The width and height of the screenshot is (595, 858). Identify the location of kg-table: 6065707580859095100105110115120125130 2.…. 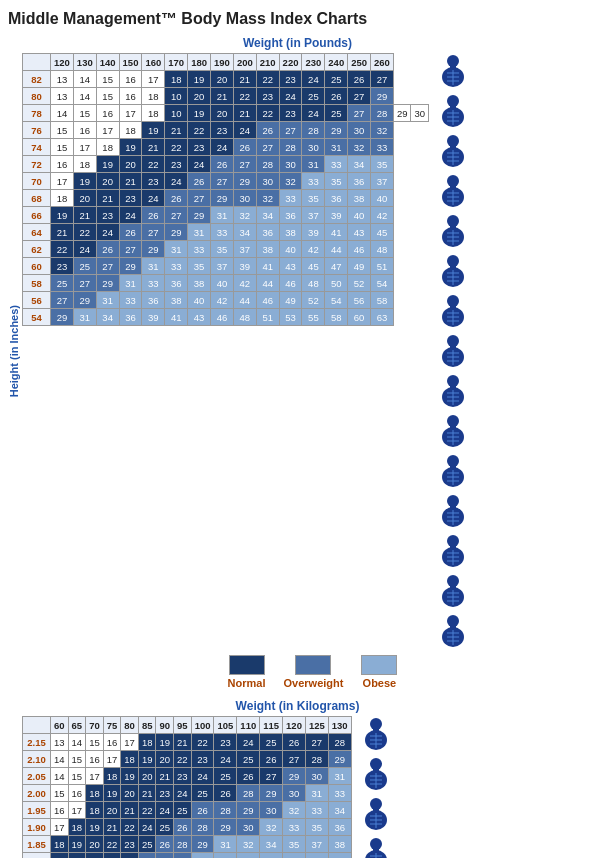
(187, 787).